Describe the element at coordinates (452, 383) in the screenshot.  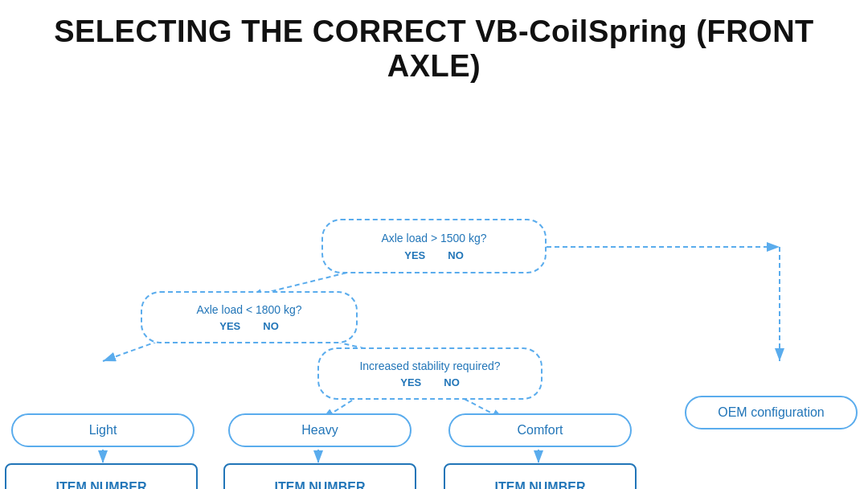
I see `decision3-no: NO` at that location.